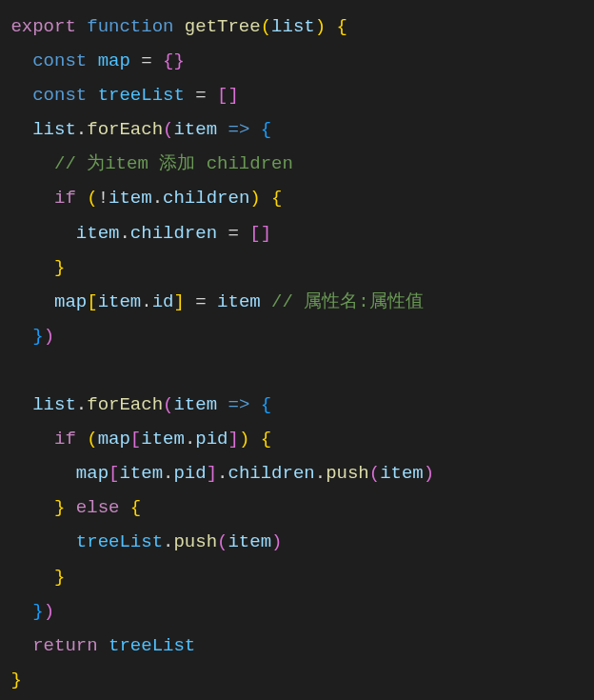 This screenshot has width=594, height=700. Describe the element at coordinates (297, 473) in the screenshot. I see `code-line-14: map[item.pid].children.push(item)` at that location.